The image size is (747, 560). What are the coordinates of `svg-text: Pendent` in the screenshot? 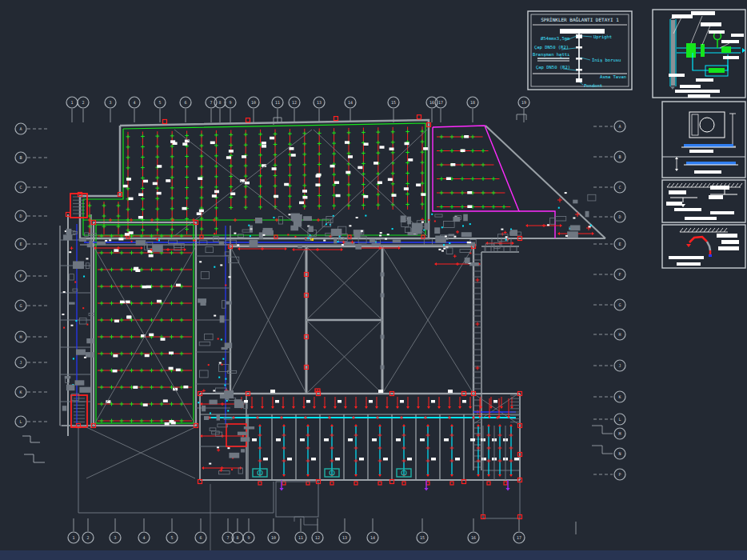 It's located at (593, 86).